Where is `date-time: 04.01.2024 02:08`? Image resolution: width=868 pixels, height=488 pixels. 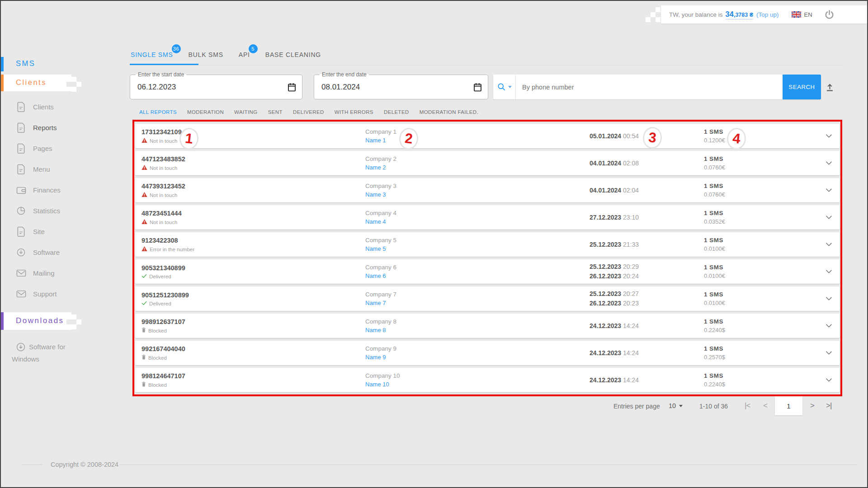
date-time: 04.01.2024 02:08 is located at coordinates (614, 164).